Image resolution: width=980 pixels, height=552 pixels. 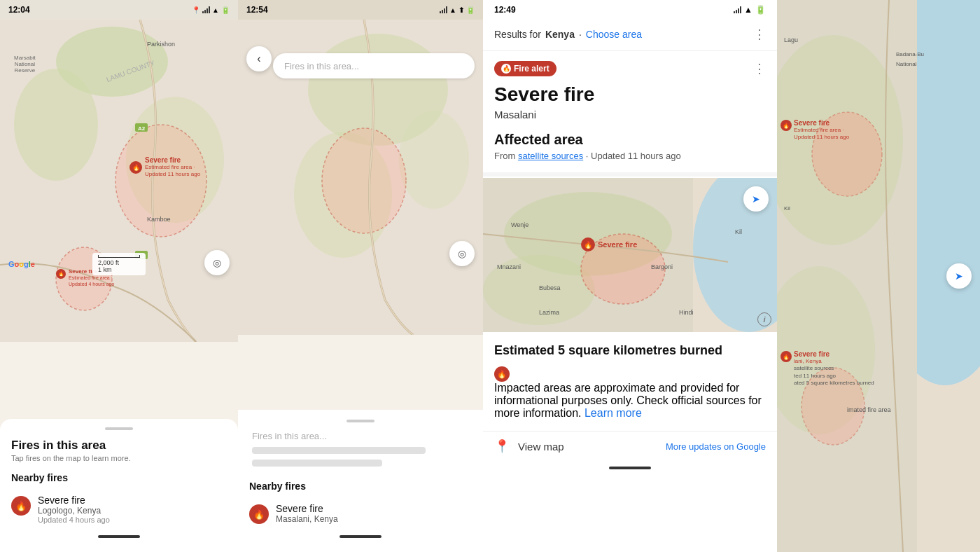 What do you see at coordinates (360, 513) in the screenshot?
I see `fire-list-item-2: Severe fire Masalani, Kenya` at bounding box center [360, 513].